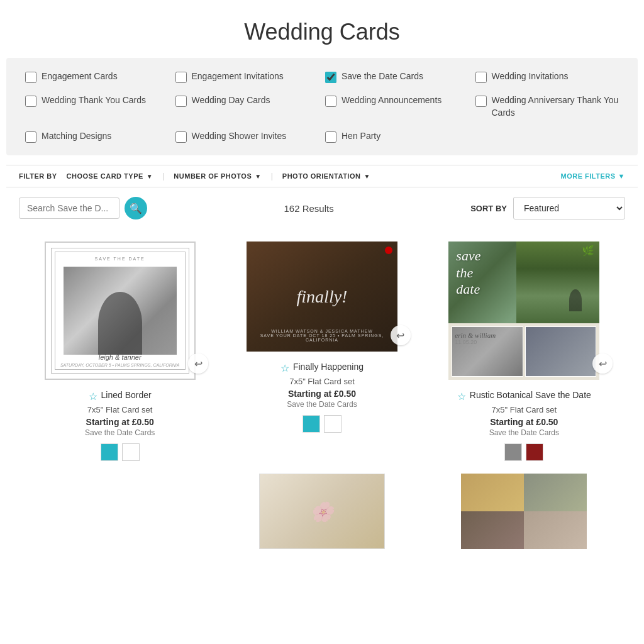 Image resolution: width=644 pixels, height=644 pixels. Describe the element at coordinates (525, 433) in the screenshot. I see `product-category-3: Save the Date Cards` at that location.